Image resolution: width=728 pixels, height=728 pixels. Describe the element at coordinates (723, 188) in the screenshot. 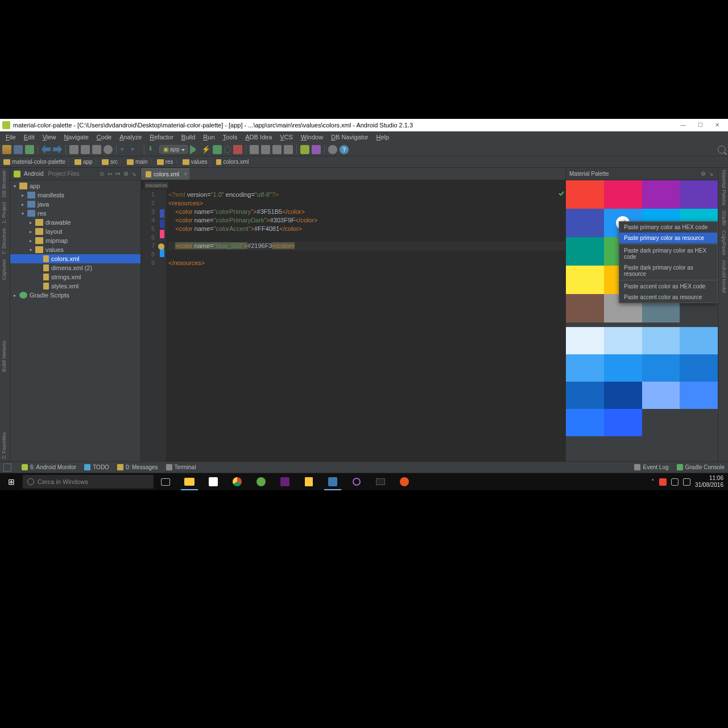

I see `right-tool-material-palette: Material Palette` at that location.